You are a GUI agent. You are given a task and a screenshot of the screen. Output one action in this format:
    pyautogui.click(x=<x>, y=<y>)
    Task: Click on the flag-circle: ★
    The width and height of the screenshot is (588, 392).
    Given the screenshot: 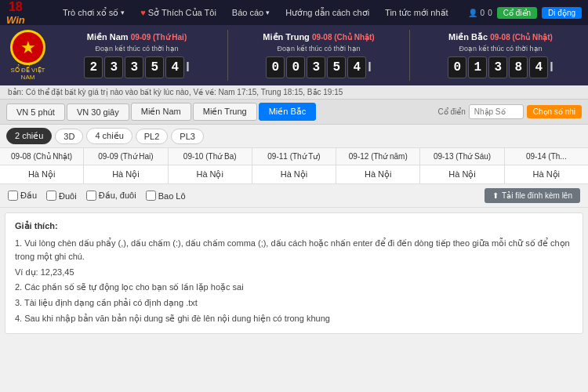 What is the action you would take?
    pyautogui.click(x=28, y=47)
    